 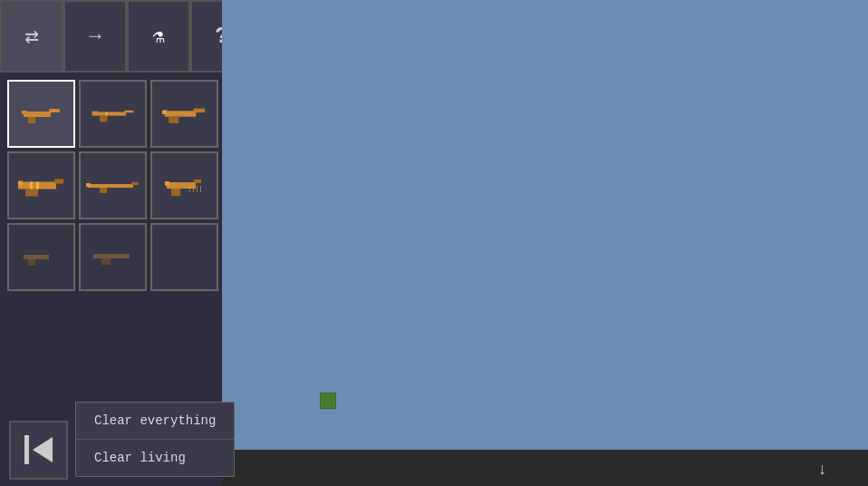 I want to click on arrow-icon: →, so click(x=94, y=36).